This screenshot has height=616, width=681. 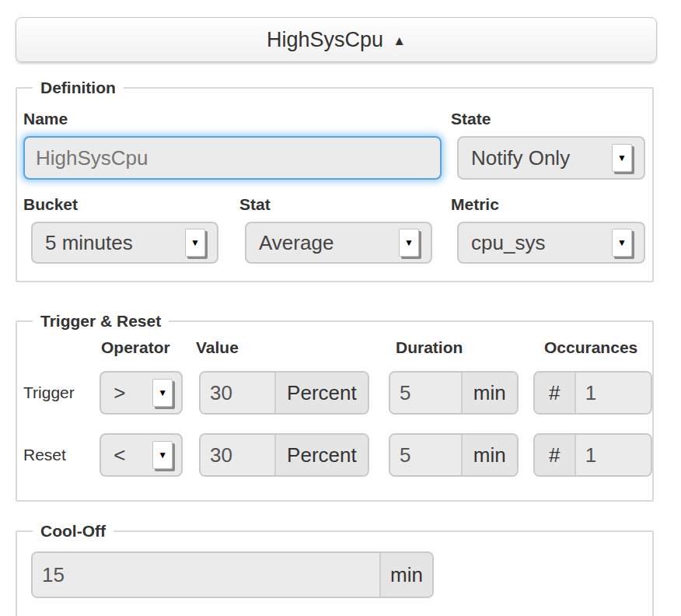 I want to click on duration-header: Duration, so click(x=470, y=348).